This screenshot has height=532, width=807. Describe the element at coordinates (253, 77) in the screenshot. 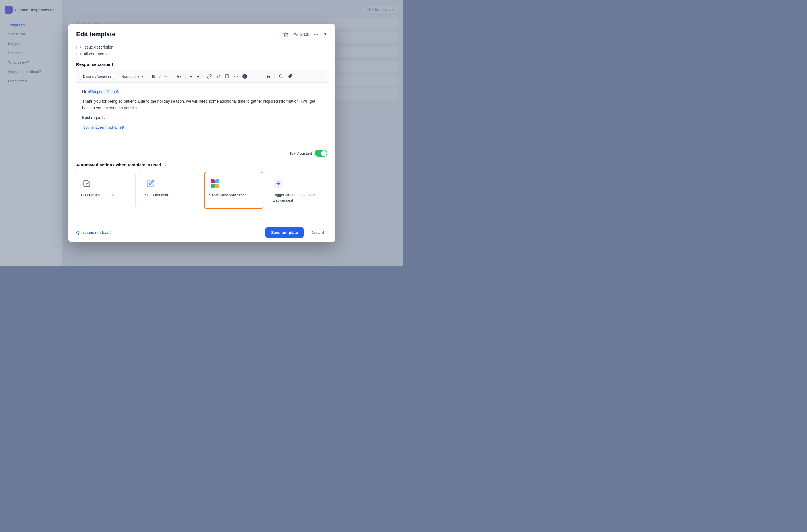

I see `quote-icon: "` at that location.